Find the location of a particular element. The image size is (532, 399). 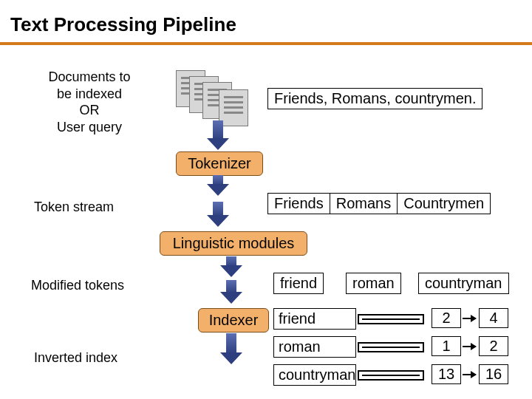

posting-cell: 1 is located at coordinates (446, 346).